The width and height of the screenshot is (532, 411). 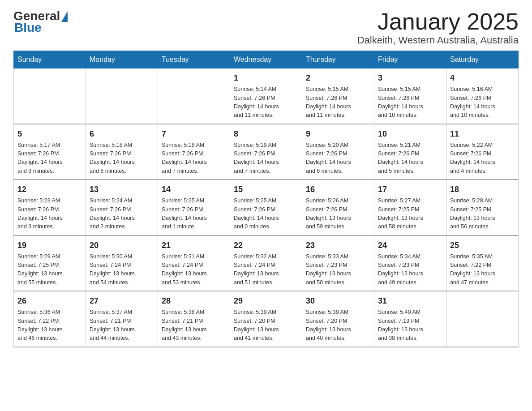 I want to click on day-info: Sunrise: 5:23 AMSunset: 7:26 PMDaylight:…, so click(x=50, y=214).